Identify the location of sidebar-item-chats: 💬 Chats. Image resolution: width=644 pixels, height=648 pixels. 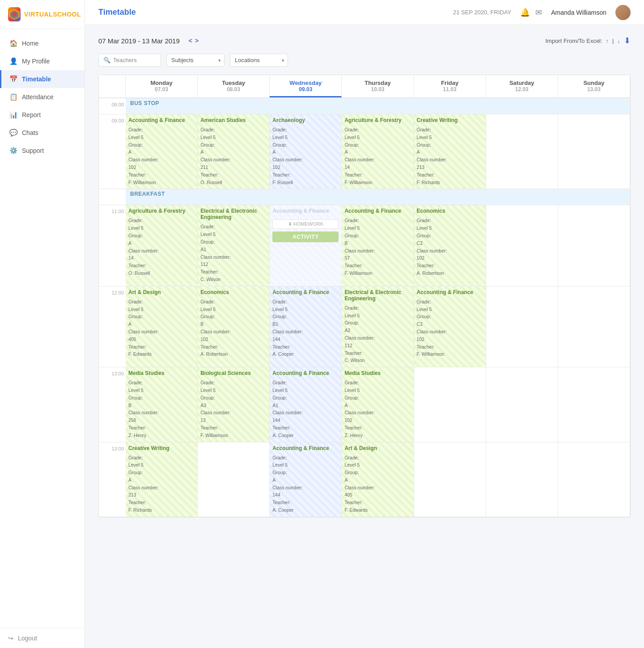
(42, 133).